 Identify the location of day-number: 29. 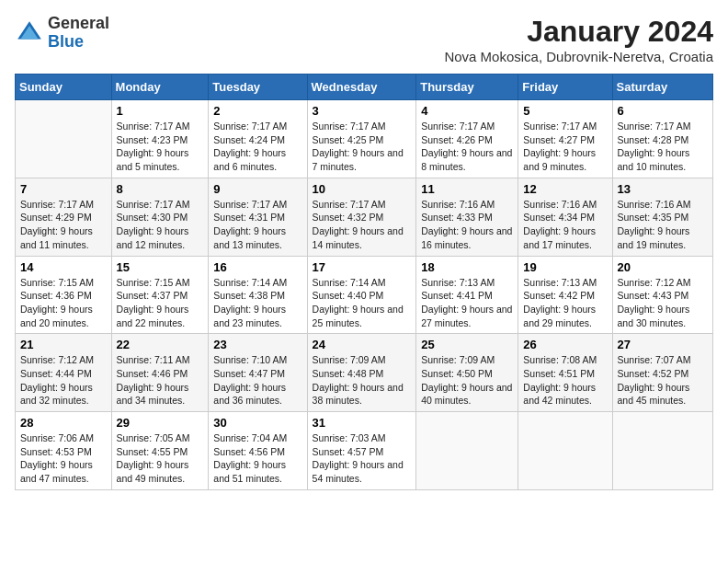
(160, 423).